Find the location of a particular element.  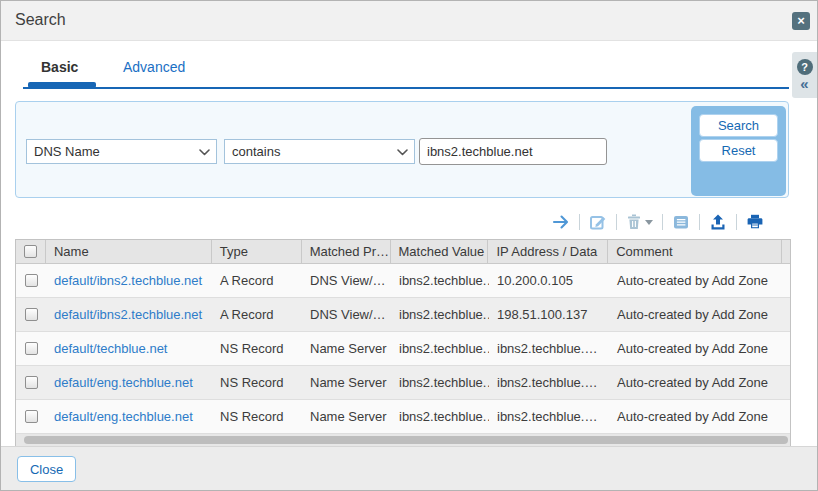

edit-button is located at coordinates (598, 222).